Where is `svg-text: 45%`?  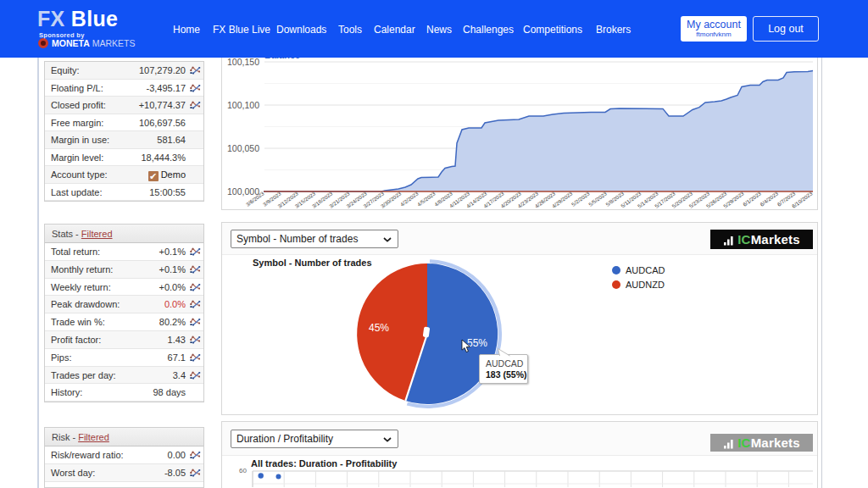 svg-text: 45% is located at coordinates (379, 328).